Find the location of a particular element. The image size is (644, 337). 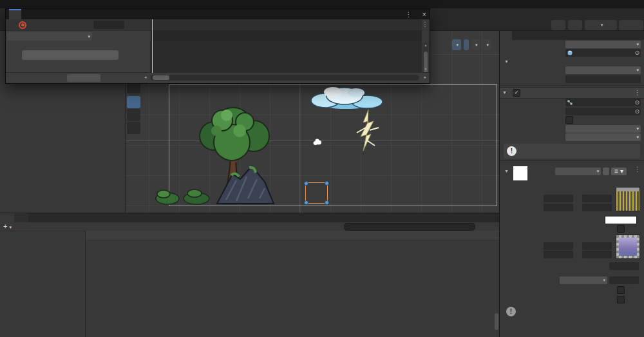

gpu-instancing-checkbox is located at coordinates (621, 290).